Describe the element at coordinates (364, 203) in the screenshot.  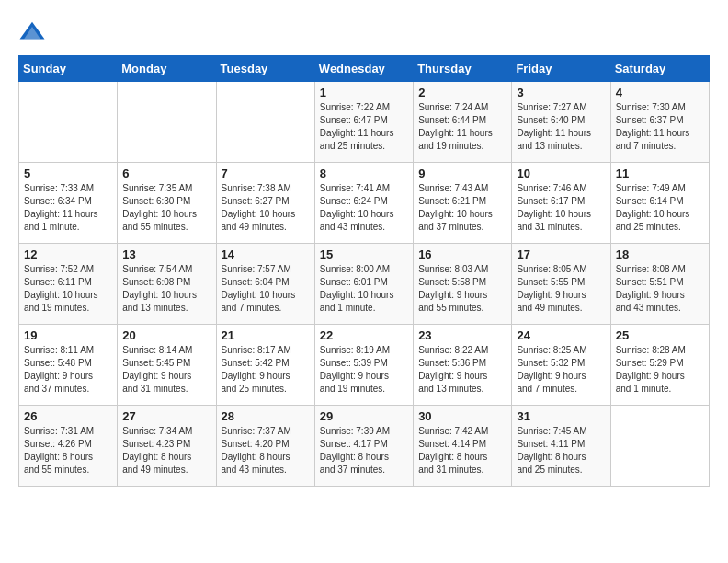
I see `calendar-cell: 8Sunrise: 7:41 AM Sunset: 6:24 PM Daylig…` at that location.